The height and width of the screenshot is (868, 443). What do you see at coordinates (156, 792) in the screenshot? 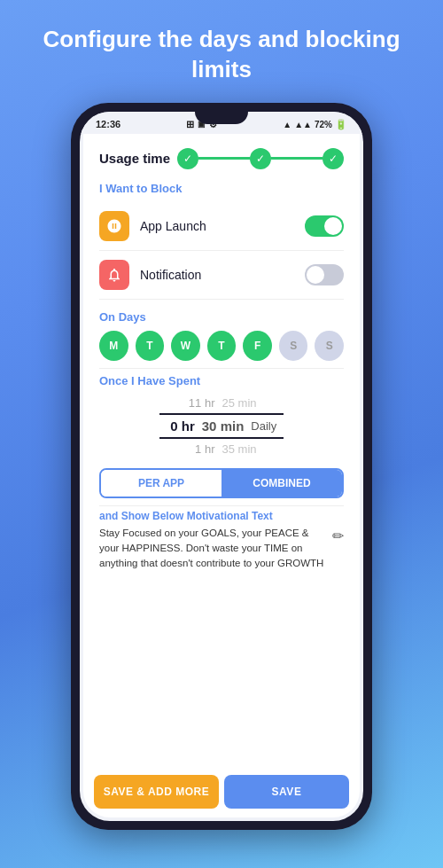
I see `save-add-button: SAVE & ADD MORE` at bounding box center [156, 792].